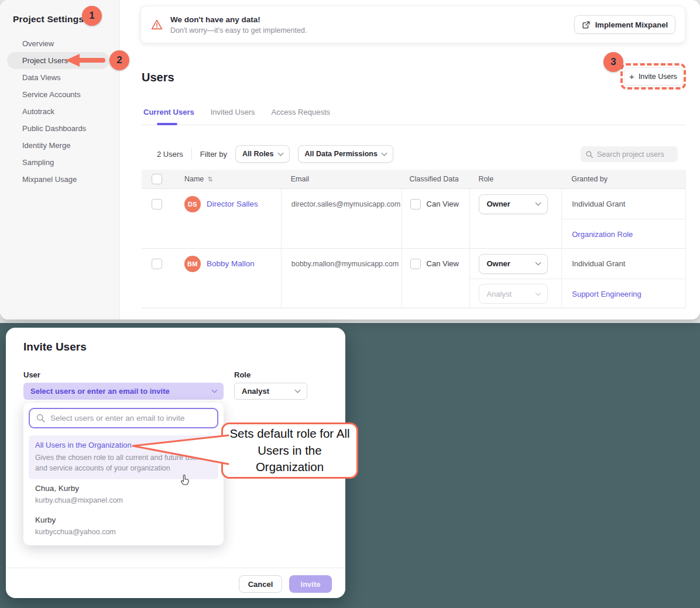 Image resolution: width=700 pixels, height=608 pixels. What do you see at coordinates (270, 391) in the screenshot?
I see `role-select-dropdown: Analyst` at bounding box center [270, 391].